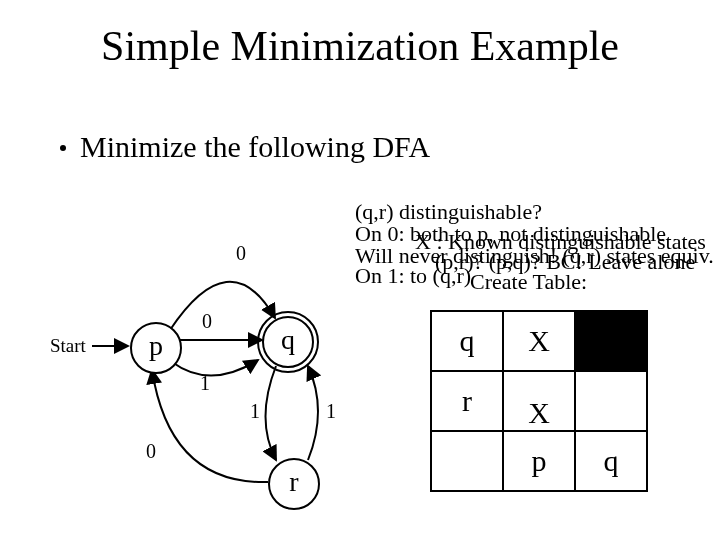 This screenshot has width=720, height=540. Describe the element at coordinates (288, 342) in the screenshot. I see `state-q: q` at that location.